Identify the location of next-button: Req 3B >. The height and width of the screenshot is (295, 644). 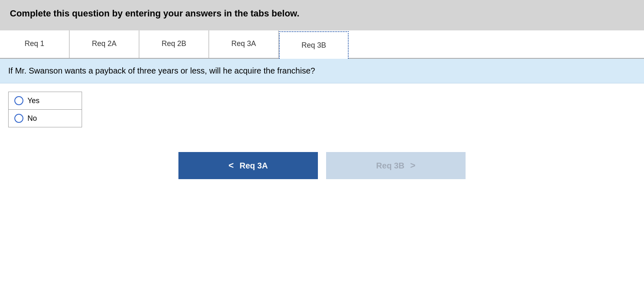
(396, 166).